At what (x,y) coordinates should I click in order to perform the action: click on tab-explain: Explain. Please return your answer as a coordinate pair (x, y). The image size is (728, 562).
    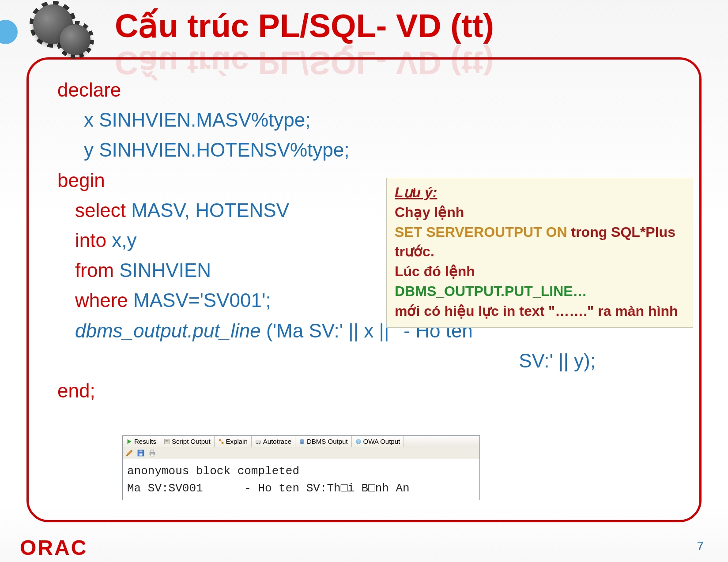
    Looking at the image, I should click on (233, 441).